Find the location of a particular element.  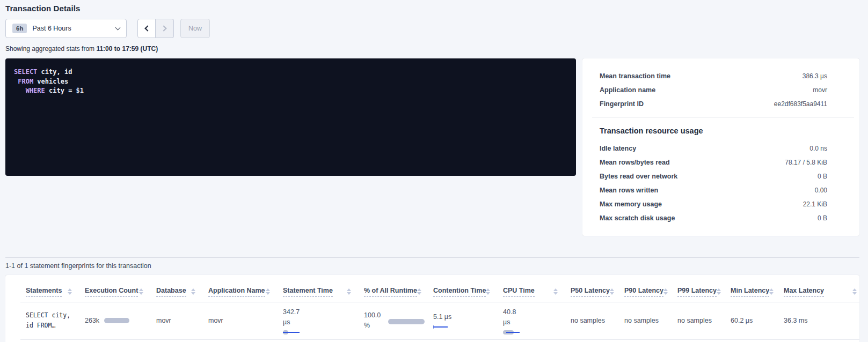

now-button: Now is located at coordinates (195, 28).